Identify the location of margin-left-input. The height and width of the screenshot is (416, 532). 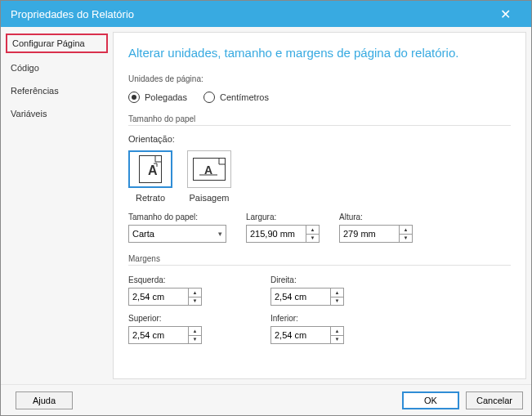
(159, 297).